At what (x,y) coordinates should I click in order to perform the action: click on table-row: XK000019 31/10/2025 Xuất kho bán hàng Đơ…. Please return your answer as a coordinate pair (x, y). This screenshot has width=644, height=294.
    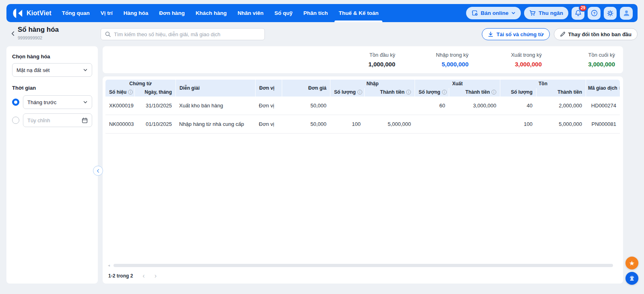
    Looking at the image, I should click on (363, 106).